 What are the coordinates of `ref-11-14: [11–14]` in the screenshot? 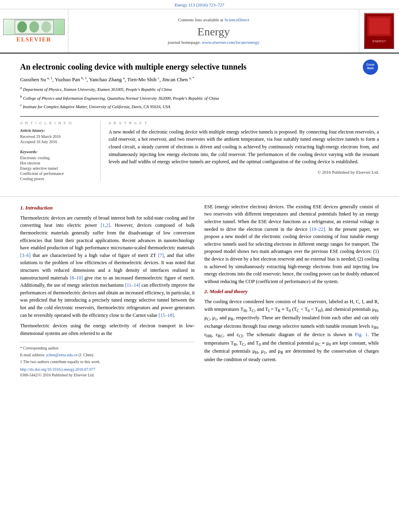 It's located at (133, 285).